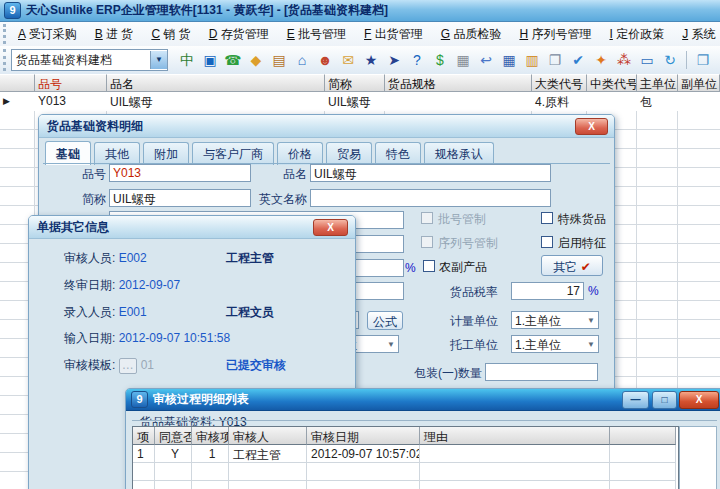  What do you see at coordinates (174, 454) in the screenshot?
I see `audit-cell: Y` at bounding box center [174, 454].